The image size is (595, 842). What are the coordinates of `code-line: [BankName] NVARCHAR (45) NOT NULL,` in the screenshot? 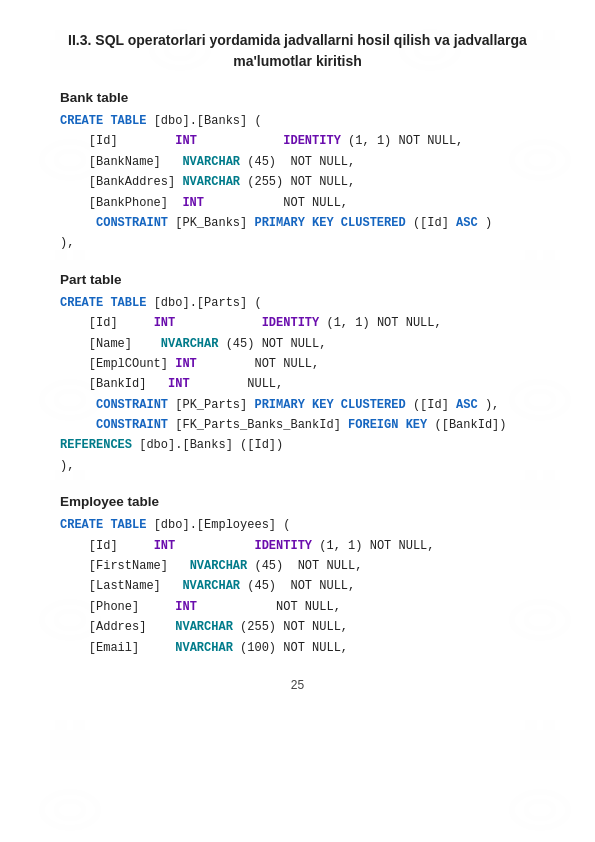 It's located at (298, 162).